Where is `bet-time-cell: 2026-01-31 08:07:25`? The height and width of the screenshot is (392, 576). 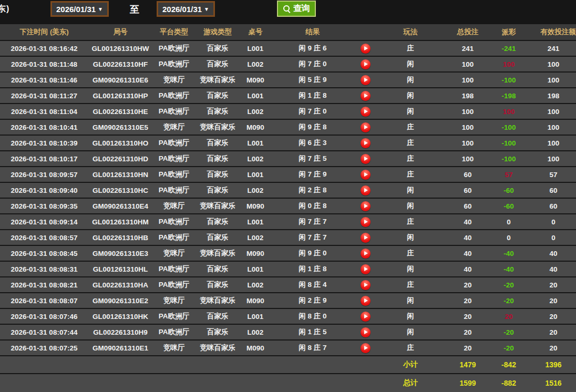 bet-time-cell: 2026-01-31 08:07:25 is located at coordinates (44, 348).